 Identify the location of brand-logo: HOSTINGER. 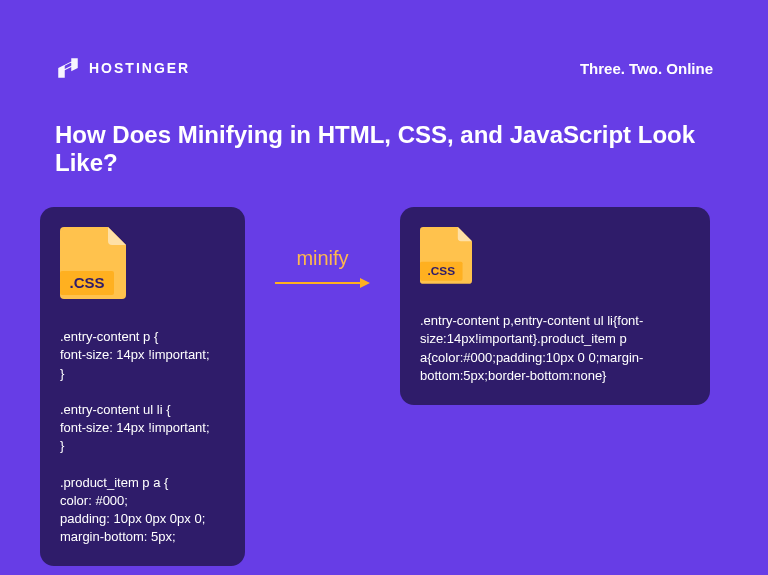
(122, 68).